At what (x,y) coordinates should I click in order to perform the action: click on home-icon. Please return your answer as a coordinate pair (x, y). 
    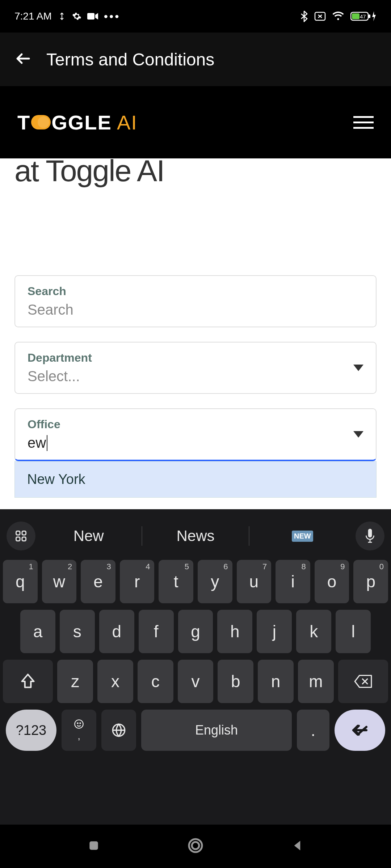
    Looking at the image, I should click on (196, 846).